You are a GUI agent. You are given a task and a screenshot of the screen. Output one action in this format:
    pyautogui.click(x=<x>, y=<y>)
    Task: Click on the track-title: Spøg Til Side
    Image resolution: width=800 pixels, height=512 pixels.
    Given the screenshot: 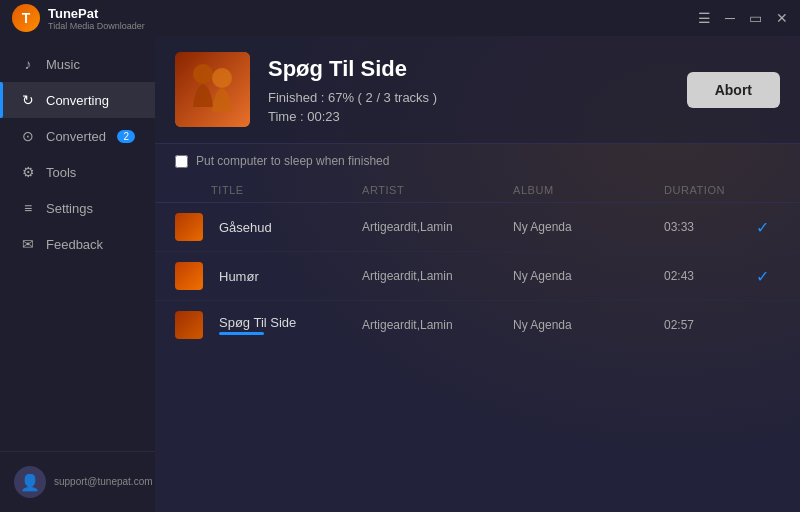 What is the action you would take?
    pyautogui.click(x=468, y=69)
    